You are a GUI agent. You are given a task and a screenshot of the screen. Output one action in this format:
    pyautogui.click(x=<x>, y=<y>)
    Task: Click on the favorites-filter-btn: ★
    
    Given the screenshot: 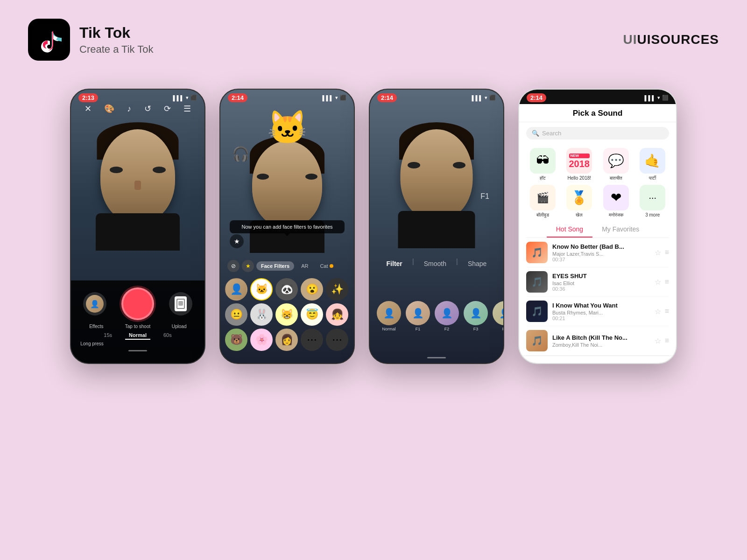 What is the action you would take?
    pyautogui.click(x=248, y=266)
    